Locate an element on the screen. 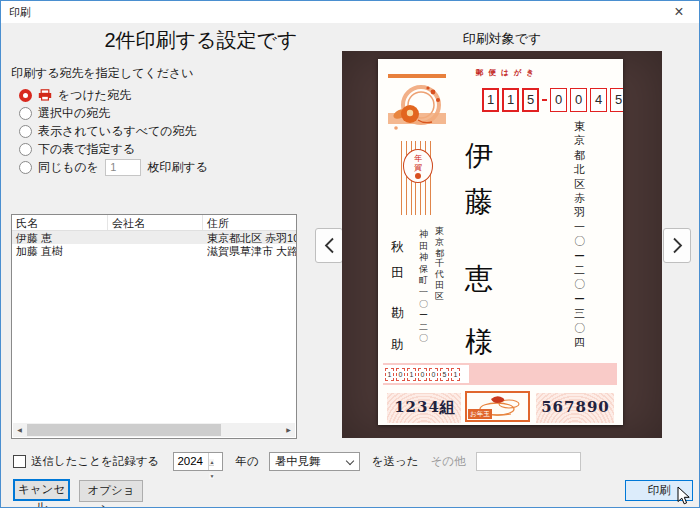 The width and height of the screenshot is (700, 508). recipient-instruction: 印刷する宛先を指定してください is located at coordinates (102, 74).